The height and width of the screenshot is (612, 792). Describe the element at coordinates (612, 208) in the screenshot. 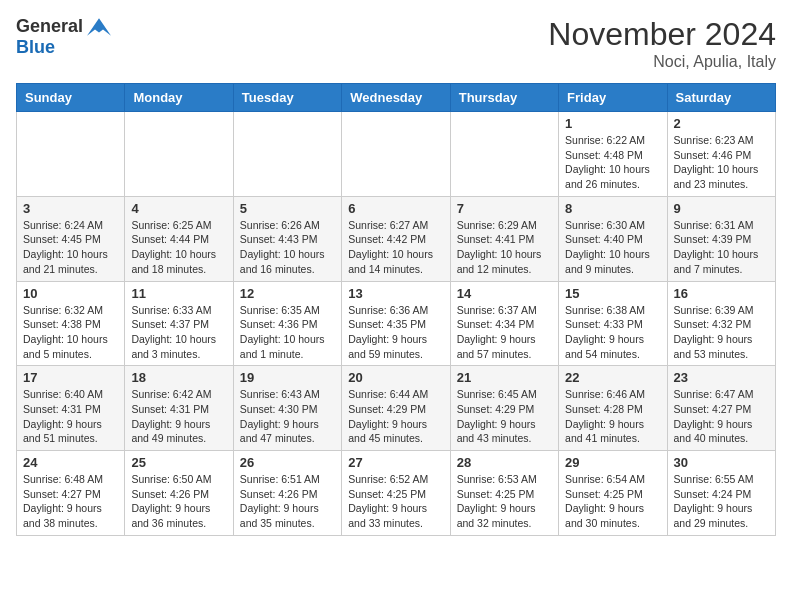

I see `day-number: 8` at that location.